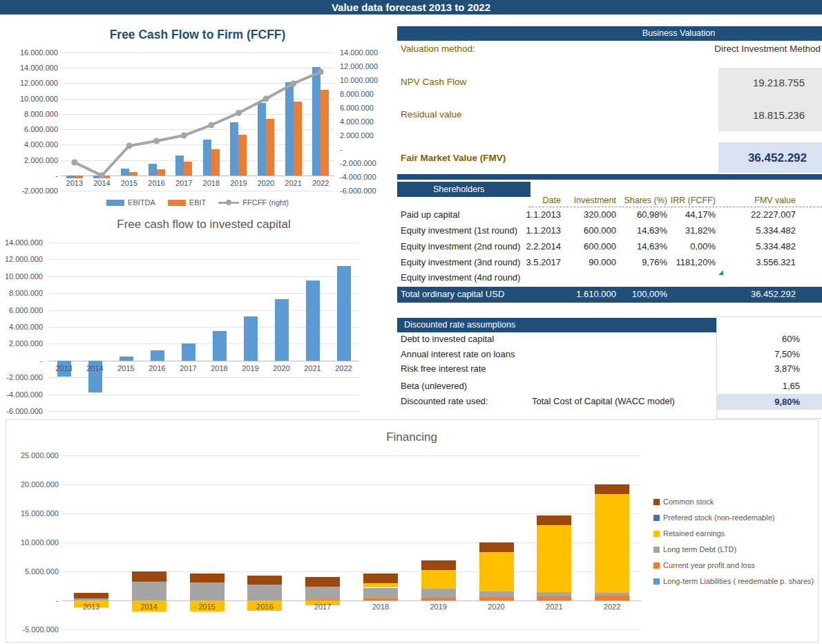  I want to click on left-axis-tick: 14.000.000, so click(32, 68).